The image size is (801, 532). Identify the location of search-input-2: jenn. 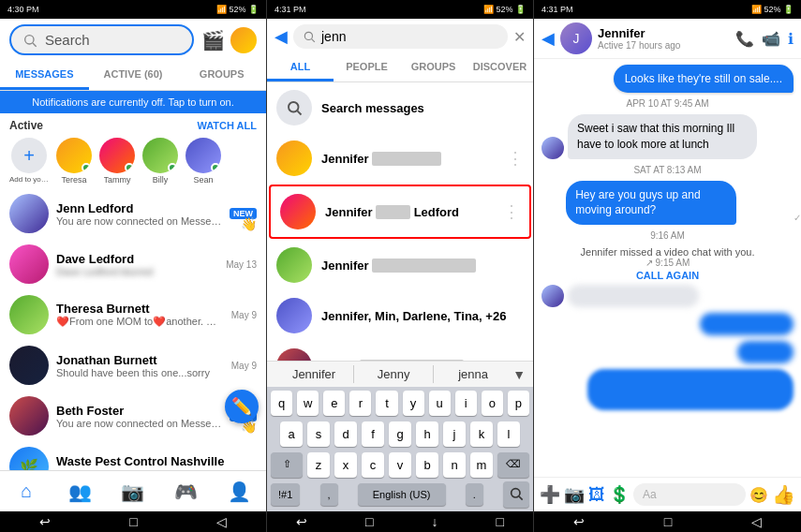
(401, 37).